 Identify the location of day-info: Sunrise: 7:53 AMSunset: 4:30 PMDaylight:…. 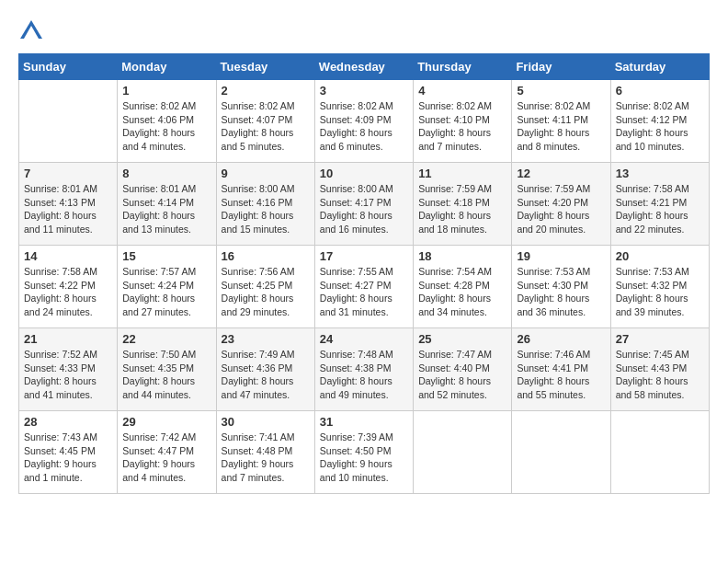
(561, 293).